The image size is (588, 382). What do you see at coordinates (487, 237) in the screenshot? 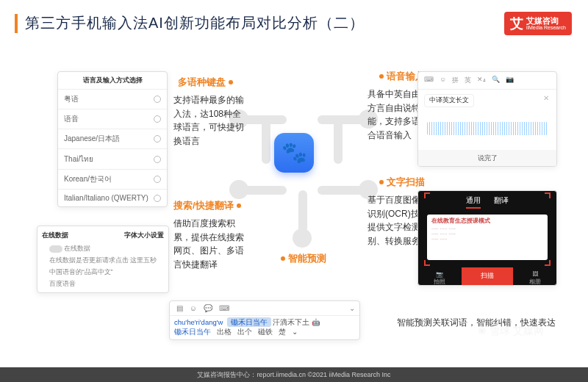
I see `ocr-preview-card: 在线教育生态授课模式 ····· ····· ·········· ····· …` at bounding box center [487, 237].